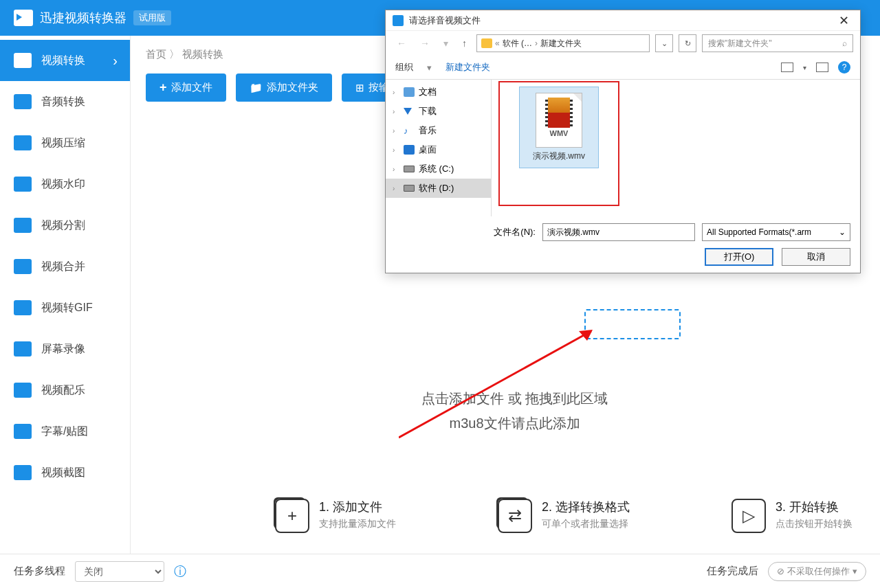 The image size is (880, 588). Describe the element at coordinates (844, 43) in the screenshot. I see `search-icon: ⌕` at that location.